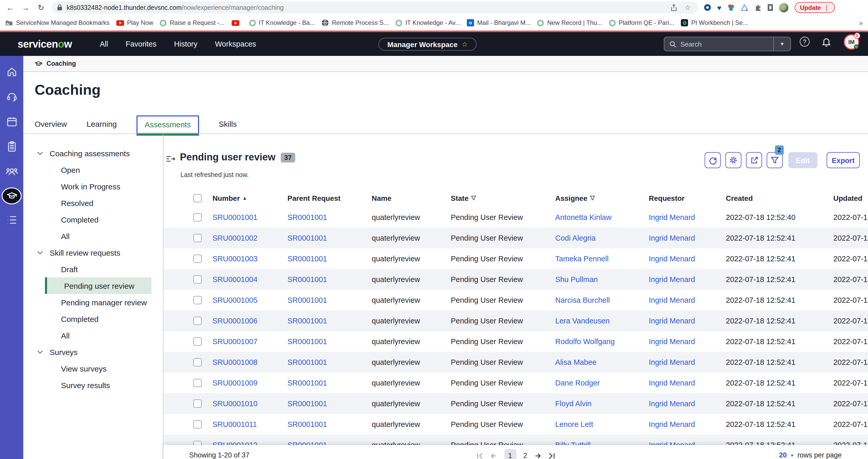 This screenshot has height=459, width=868. I want to click on tree-section-coaching-assessments: Coaching assessments, so click(93, 153).